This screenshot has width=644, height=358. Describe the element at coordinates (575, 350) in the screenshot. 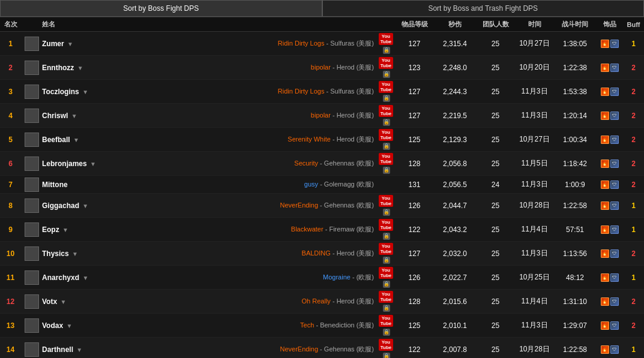

I see `combat-time-col: 1:22:58` at that location.